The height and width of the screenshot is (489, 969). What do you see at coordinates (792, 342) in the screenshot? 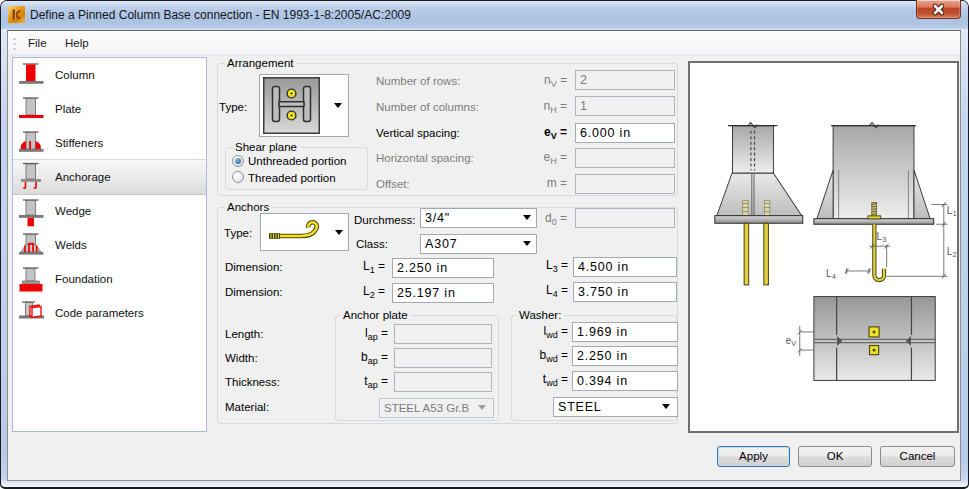
I see `svg-text: eV` at bounding box center [792, 342].